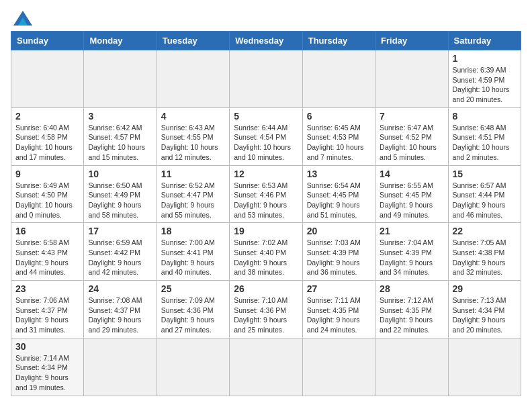  I want to click on day-info: Sunrise: 6:42 AM Sunset: 4:57 PM Dayligh…, so click(120, 142).